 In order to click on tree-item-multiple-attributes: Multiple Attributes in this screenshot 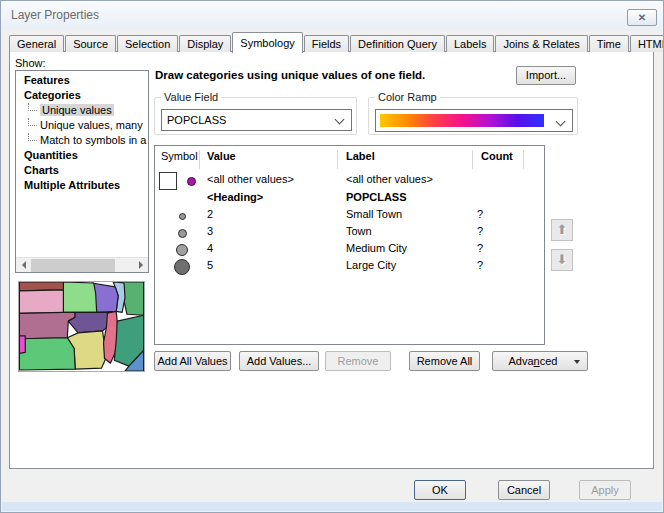, I will do `click(82, 186)`.